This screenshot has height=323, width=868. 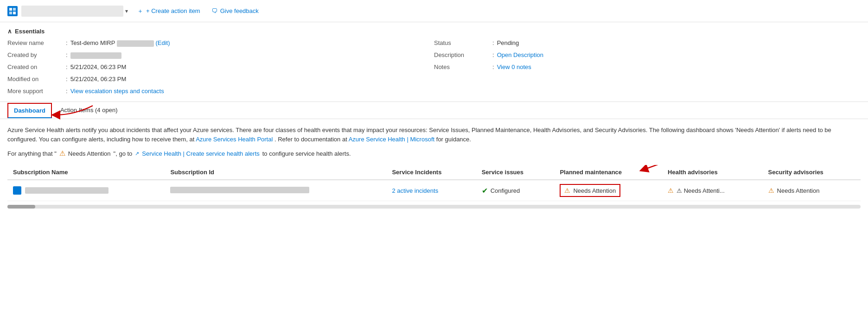 What do you see at coordinates (508, 43) in the screenshot?
I see `status-value: Pending` at bounding box center [508, 43].